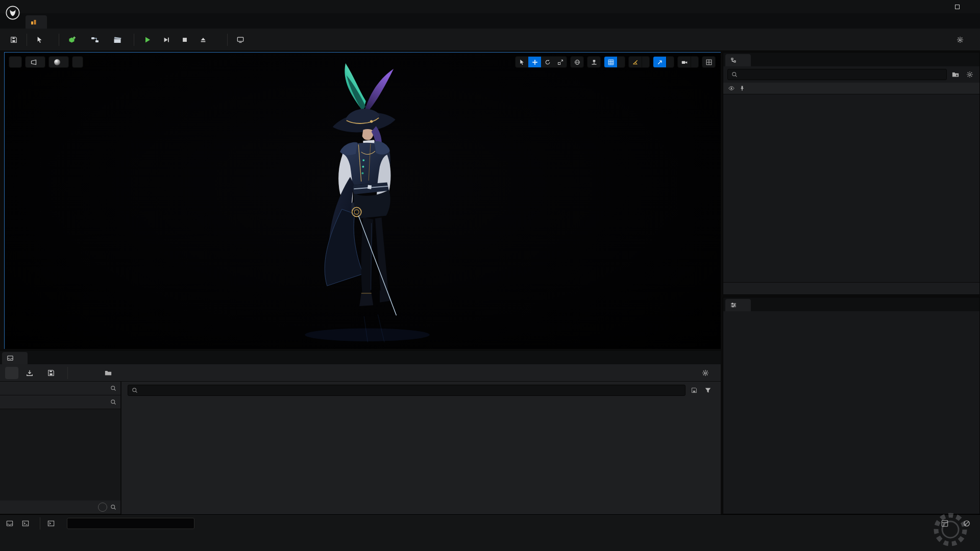  What do you see at coordinates (240, 40) in the screenshot?
I see `monitor-icon` at bounding box center [240, 40].